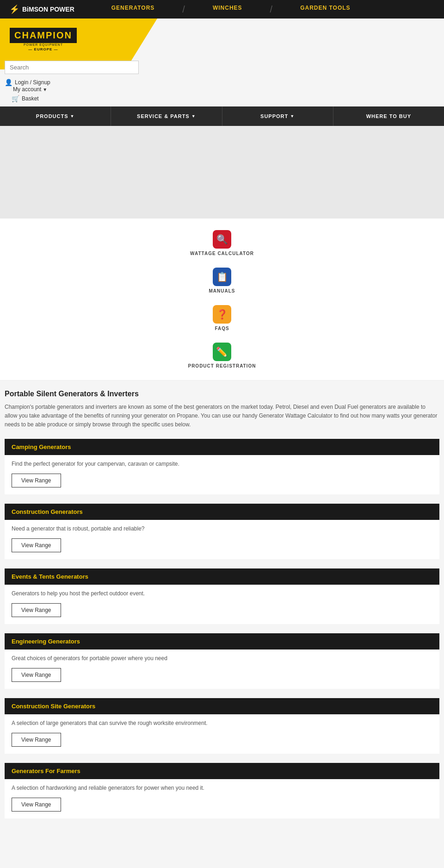 This screenshot has width=444, height=868. What do you see at coordinates (222, 277) in the screenshot?
I see `manuals-icon: 📋` at bounding box center [222, 277].